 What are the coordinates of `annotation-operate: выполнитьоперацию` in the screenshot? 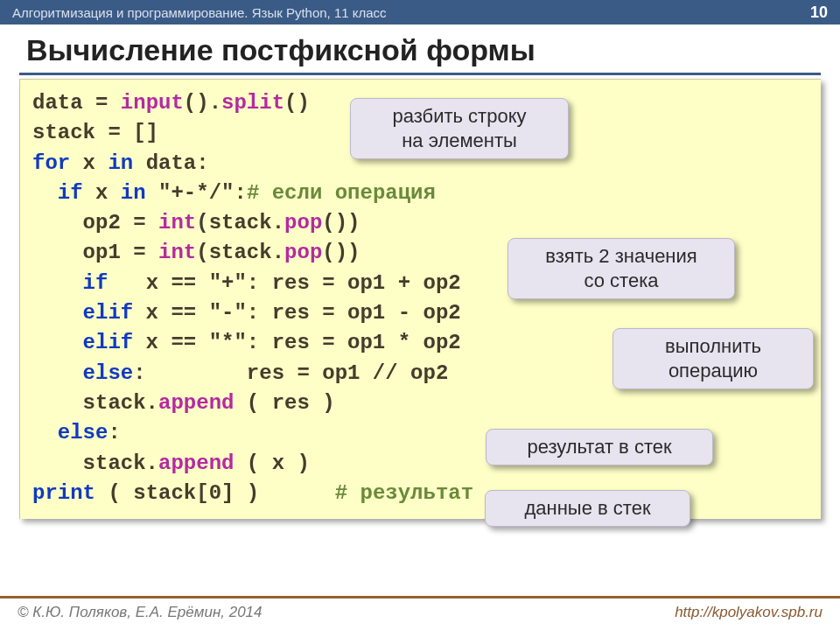 It's located at (713, 359).